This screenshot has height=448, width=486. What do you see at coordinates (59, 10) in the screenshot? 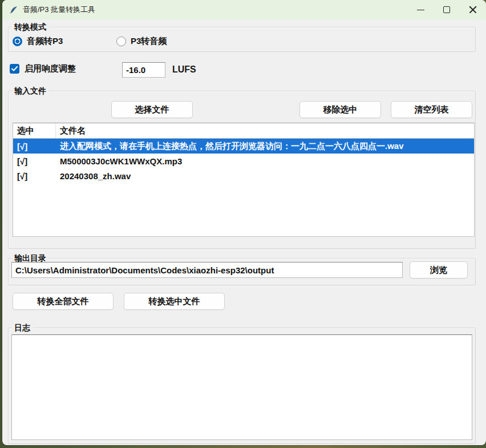
I see `window-title: 音频/P3 批量转换工具` at bounding box center [59, 10].